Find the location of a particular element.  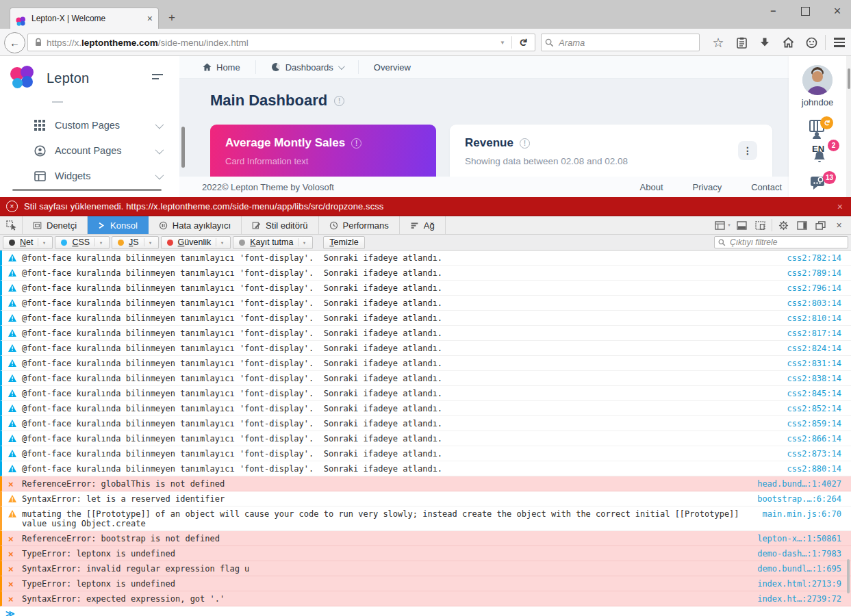

performance-icon is located at coordinates (334, 226).